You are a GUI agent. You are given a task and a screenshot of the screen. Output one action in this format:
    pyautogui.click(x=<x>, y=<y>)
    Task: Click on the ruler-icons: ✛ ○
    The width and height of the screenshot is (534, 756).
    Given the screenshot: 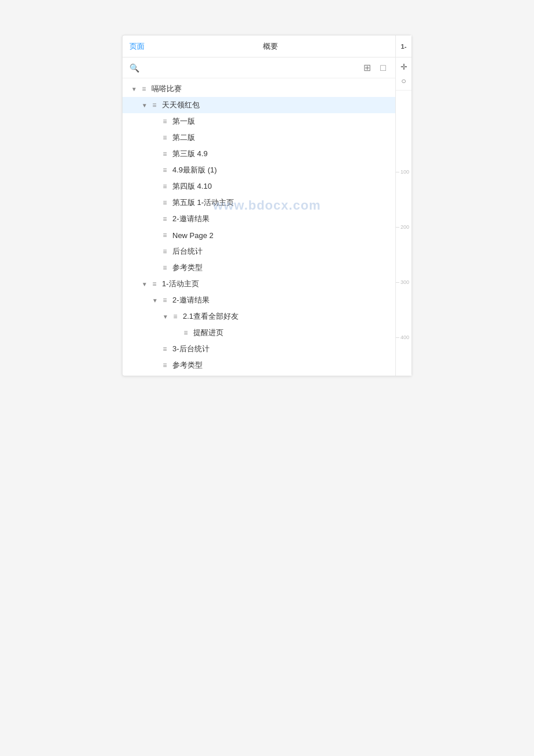 What is the action you would take?
    pyautogui.click(x=404, y=74)
    